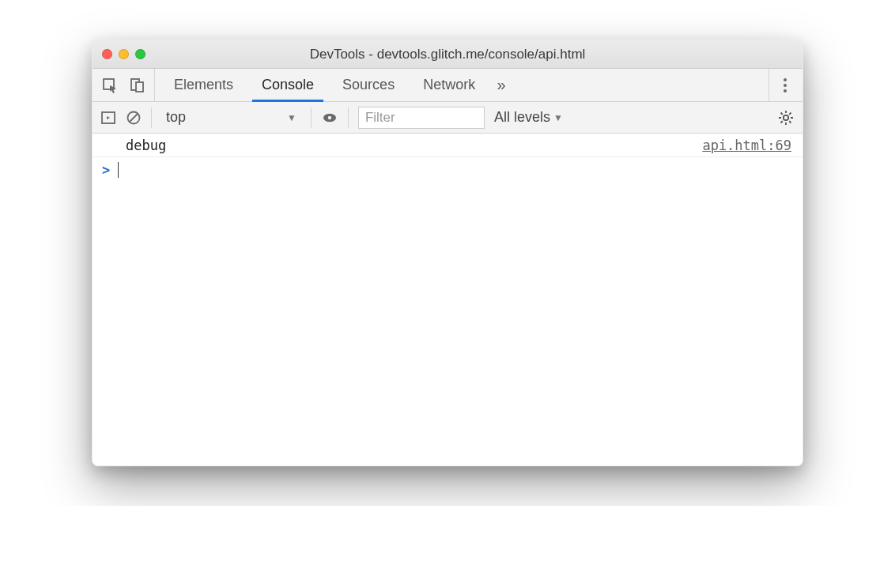  I want to click on text-cursor, so click(119, 170).